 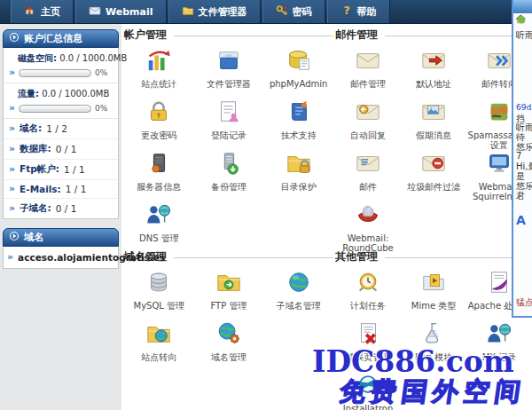 What do you see at coordinates (60, 154) in the screenshot?
I see `sidebar: 账户汇总信息 磁盘空间: 0.0 / 1000.0MB»0%流量: 0.0 / …` at bounding box center [60, 154].